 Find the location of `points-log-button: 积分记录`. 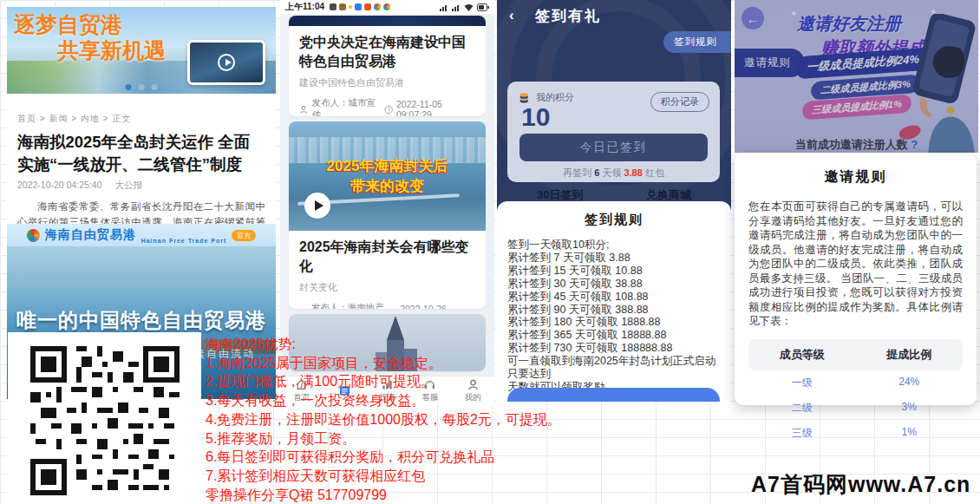

points-log-button: 积分记录 is located at coordinates (680, 102).